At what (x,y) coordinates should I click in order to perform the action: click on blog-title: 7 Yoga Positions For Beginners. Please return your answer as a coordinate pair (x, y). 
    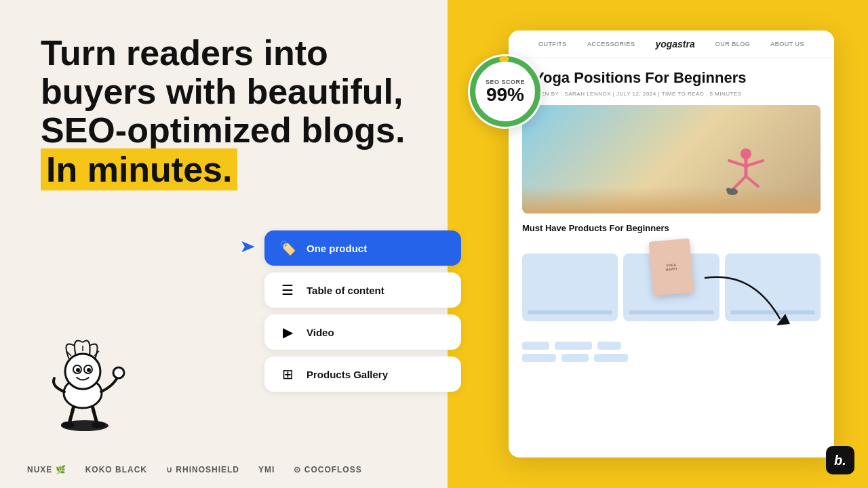
    Looking at the image, I should click on (671, 78).